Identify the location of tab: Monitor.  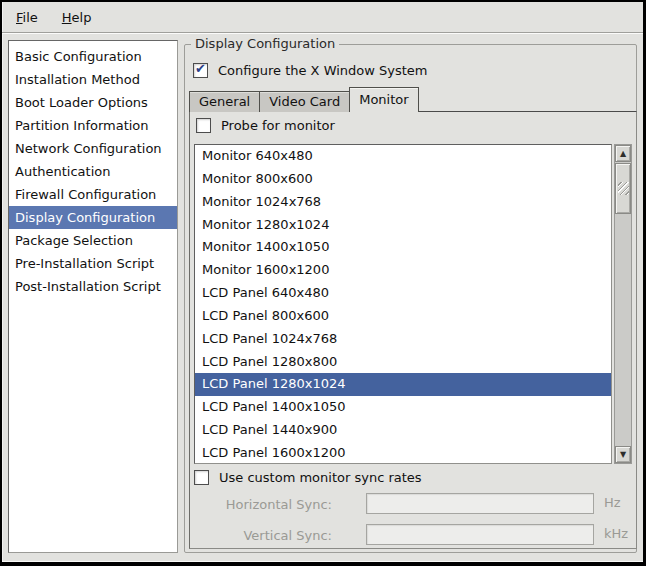
(384, 100).